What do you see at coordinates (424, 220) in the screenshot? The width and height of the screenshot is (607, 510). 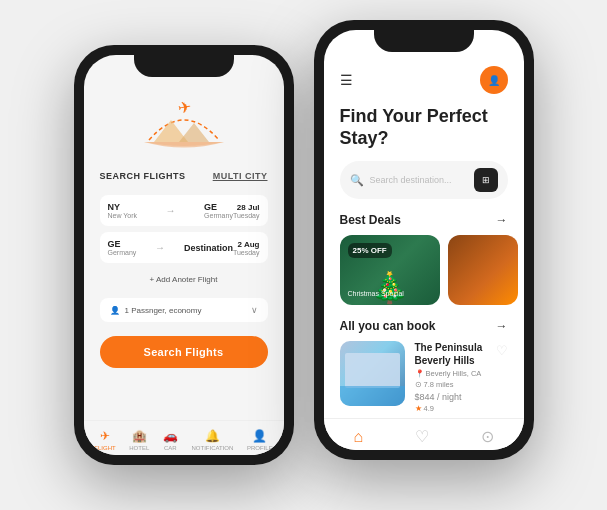 I see `best-deals-header: Best Deals →` at bounding box center [424, 220].